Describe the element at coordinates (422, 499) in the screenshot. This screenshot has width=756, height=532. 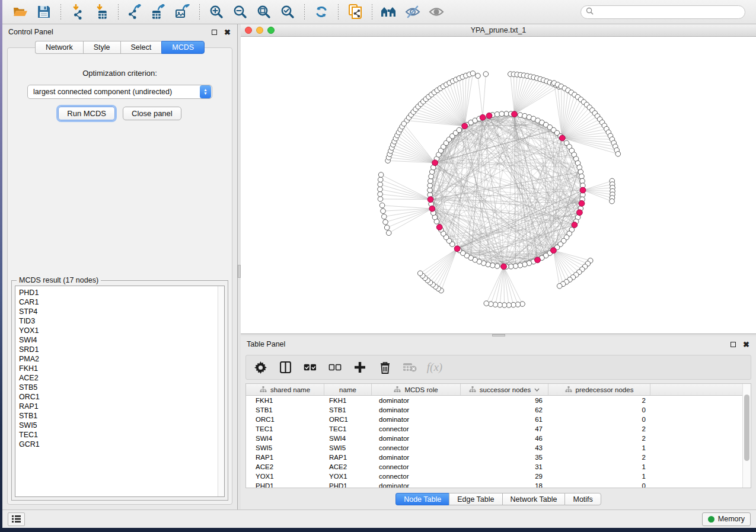
I see `tab-node-table: Node Table` at that location.